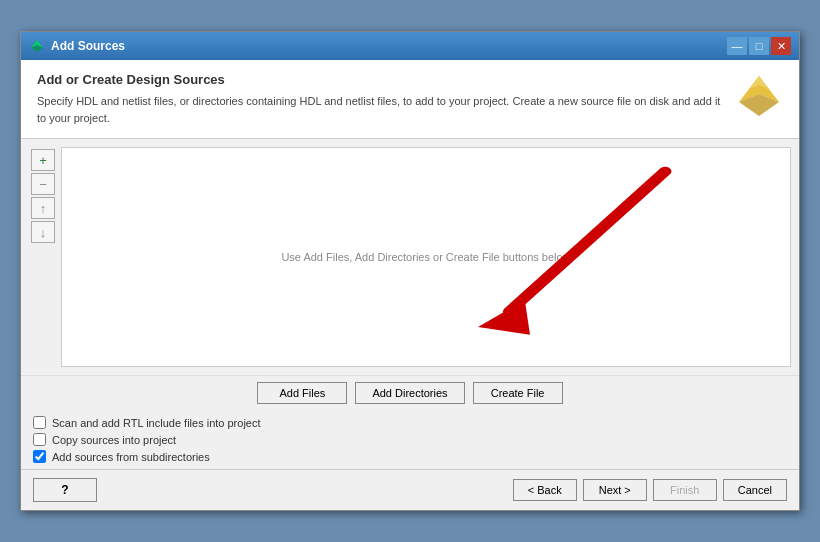 The image size is (820, 542). I want to click on add-directories-button: Add Directories, so click(410, 393).